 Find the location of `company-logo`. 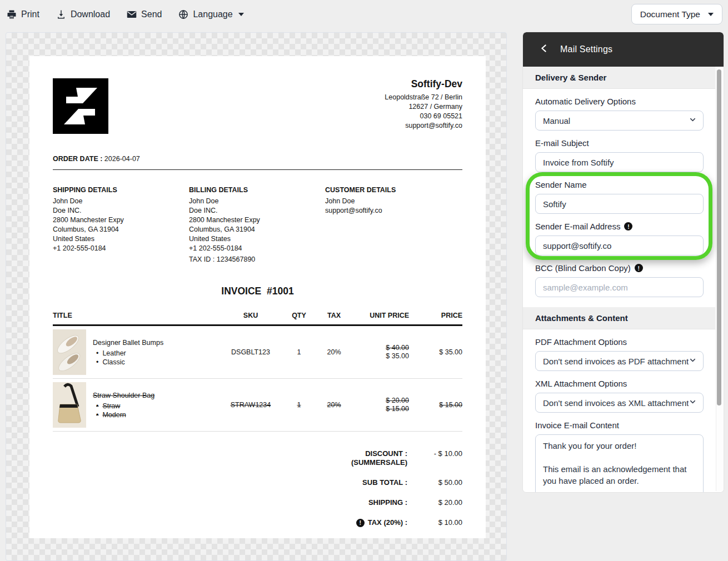

company-logo is located at coordinates (81, 106).